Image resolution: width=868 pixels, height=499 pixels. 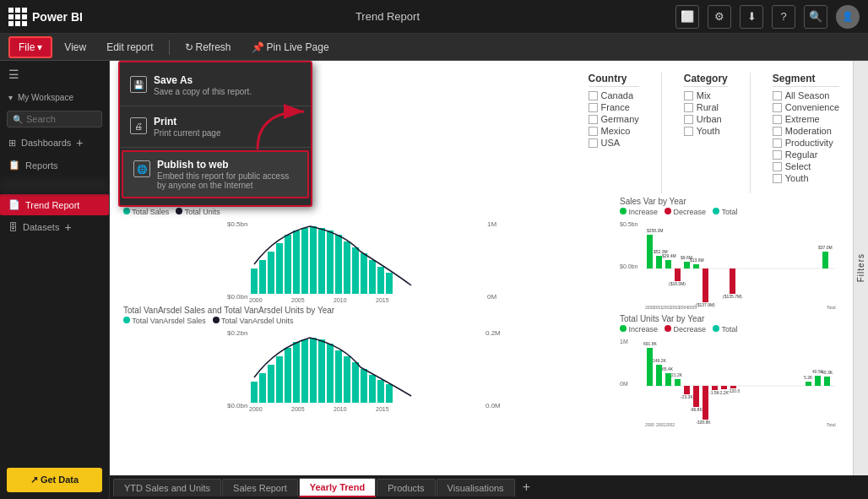 What do you see at coordinates (806, 107) in the screenshot?
I see `filter-convenience: Convenience` at bounding box center [806, 107].